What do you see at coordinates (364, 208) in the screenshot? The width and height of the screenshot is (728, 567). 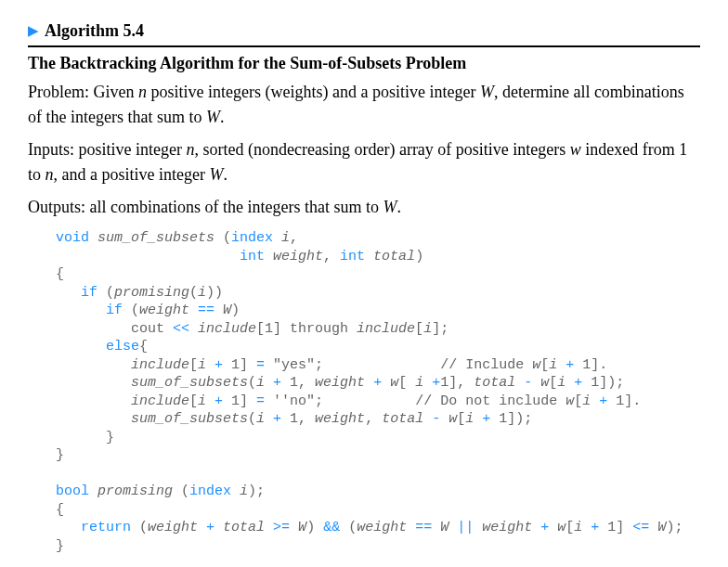 I see `outputs-statement: Outputs: all combinations of the integer…` at bounding box center [364, 208].